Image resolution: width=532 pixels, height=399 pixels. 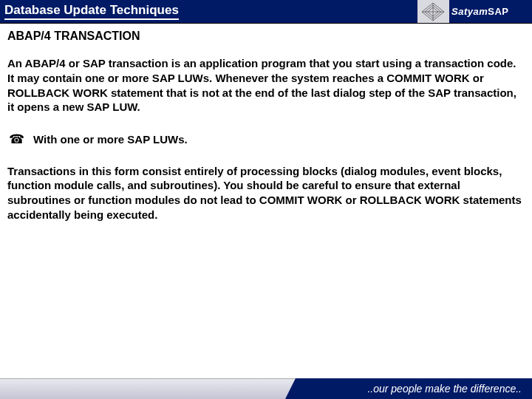 I want to click on footer-tagline: ..our people make the difference.., so click(x=414, y=389).